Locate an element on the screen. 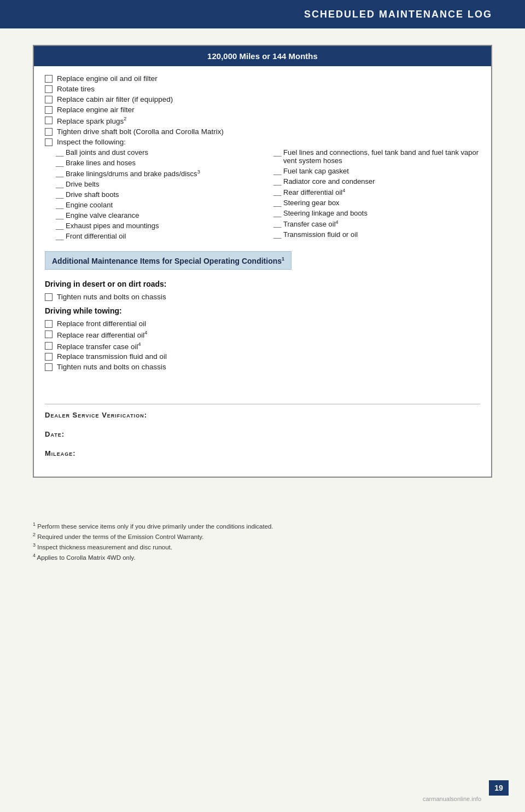 The height and width of the screenshot is (812, 525). list-item: __ Engine coolant is located at coordinates (159, 205).